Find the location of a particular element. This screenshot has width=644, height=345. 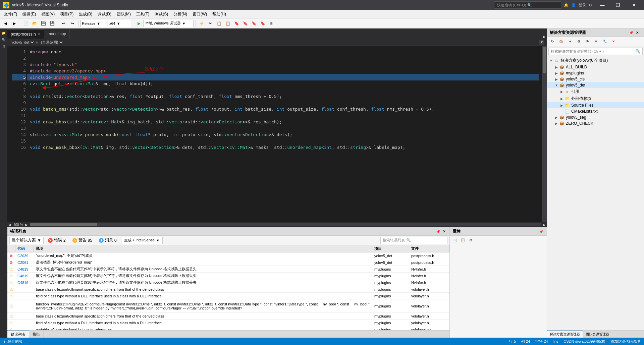

tab-postprocess-h: postprocess.h ✕ is located at coordinates (26, 34).